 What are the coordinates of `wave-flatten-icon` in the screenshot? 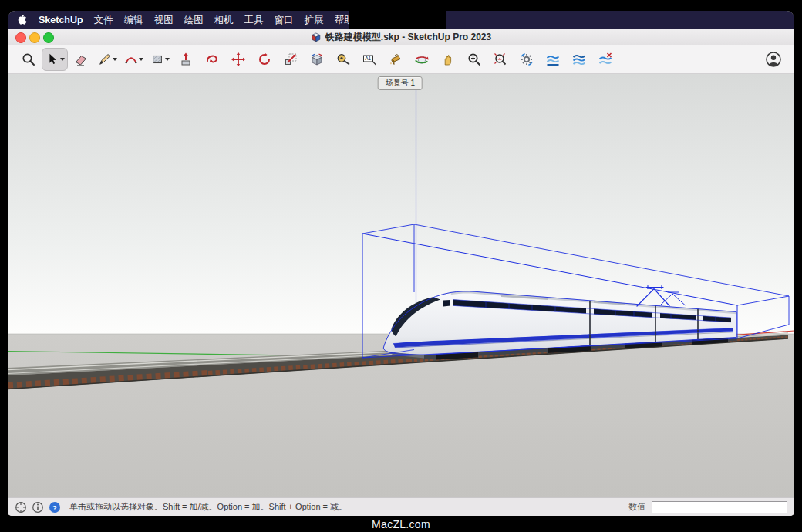 It's located at (553, 59).